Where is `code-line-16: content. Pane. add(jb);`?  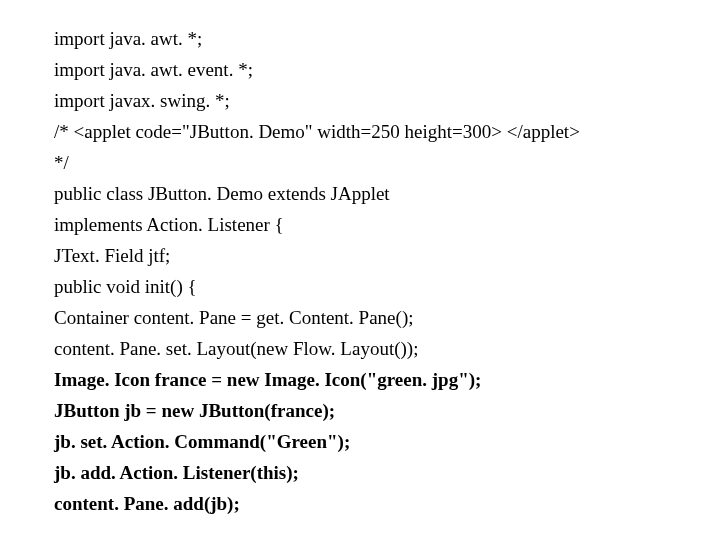
code-line-16: content. Pane. add(jb); is located at coordinates (387, 504).